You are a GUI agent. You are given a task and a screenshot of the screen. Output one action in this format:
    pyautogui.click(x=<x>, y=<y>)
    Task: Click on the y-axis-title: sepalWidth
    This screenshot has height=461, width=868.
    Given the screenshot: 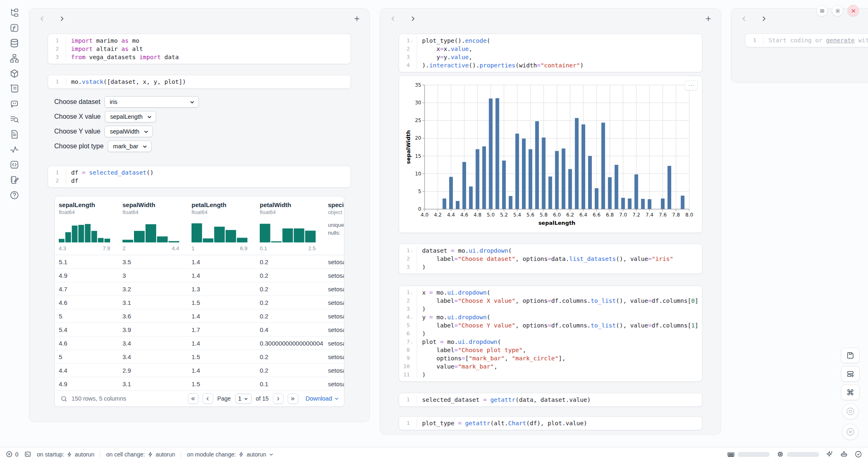 What is the action you would take?
    pyautogui.click(x=409, y=147)
    